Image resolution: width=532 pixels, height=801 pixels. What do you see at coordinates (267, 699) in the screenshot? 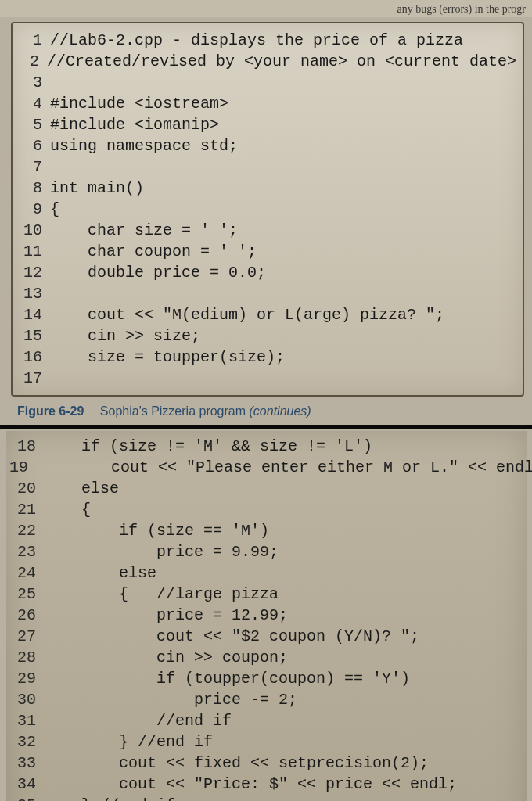
I see `code-line: 30 price -= 2;` at bounding box center [267, 699].